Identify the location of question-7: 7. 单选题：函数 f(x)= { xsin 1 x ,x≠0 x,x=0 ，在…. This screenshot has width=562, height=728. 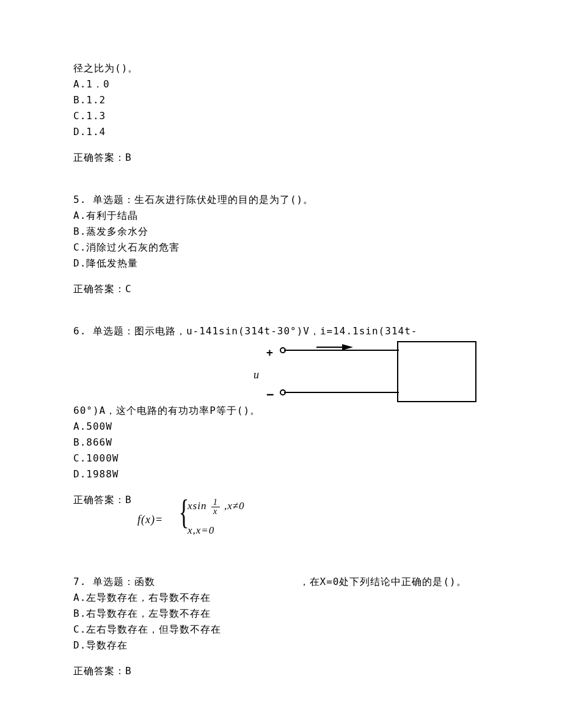
(281, 606).